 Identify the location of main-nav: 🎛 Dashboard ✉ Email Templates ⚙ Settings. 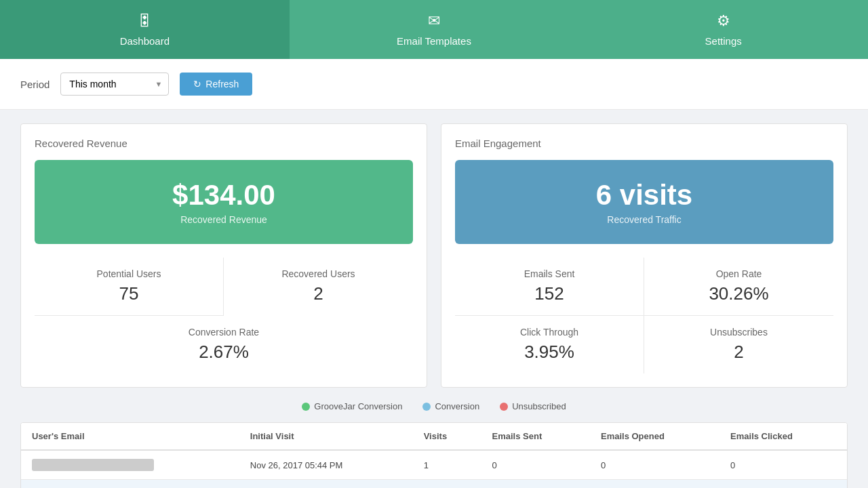
(434, 30).